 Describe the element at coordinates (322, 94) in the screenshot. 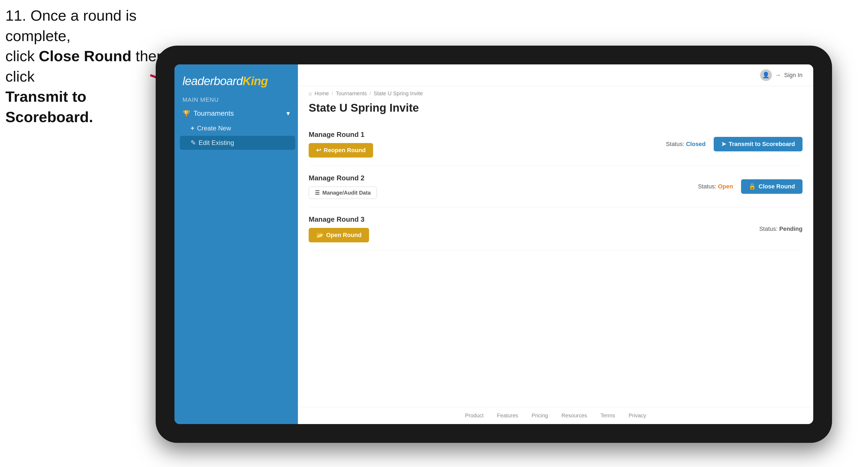

I see `breadcrumb-home: Home` at that location.